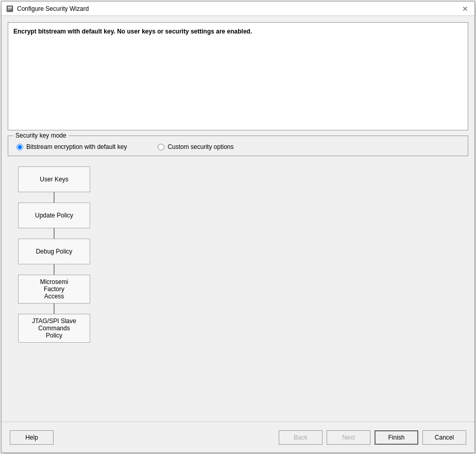  I want to click on flow-box-microsemi: Microsemi Factory Access, so click(54, 289).